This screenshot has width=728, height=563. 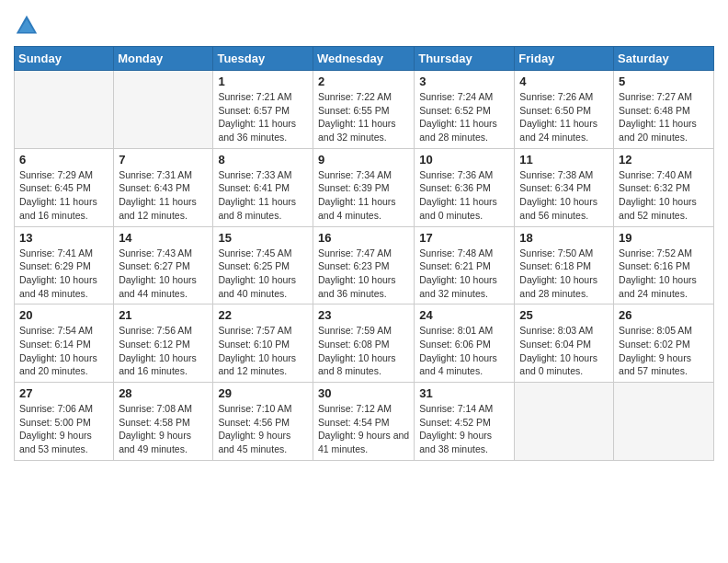 I want to click on day-number: 15, so click(x=263, y=237).